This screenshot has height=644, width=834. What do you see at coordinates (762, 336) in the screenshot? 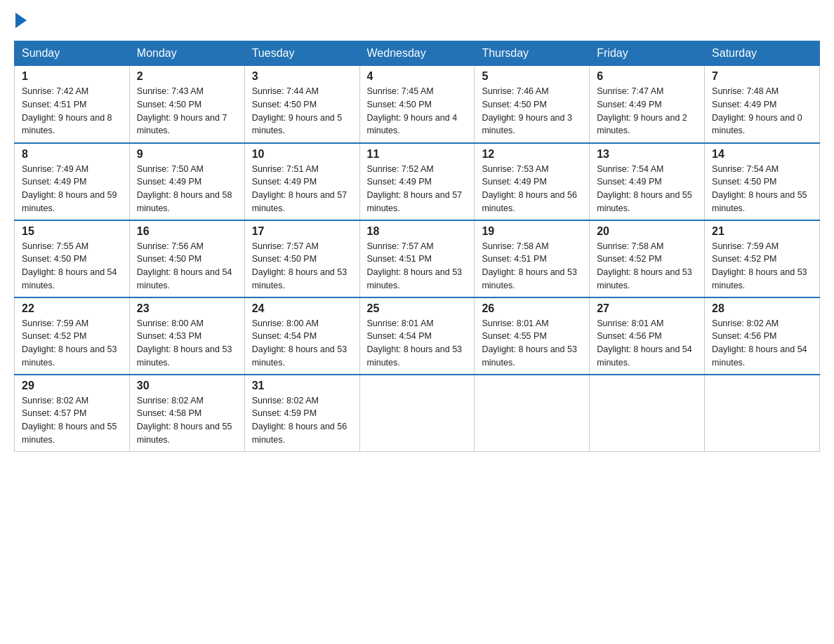
I see `calendar-cell: 28Sunrise: 8:02 AMSunset: 4:56 PMDayligh…` at bounding box center [762, 336].